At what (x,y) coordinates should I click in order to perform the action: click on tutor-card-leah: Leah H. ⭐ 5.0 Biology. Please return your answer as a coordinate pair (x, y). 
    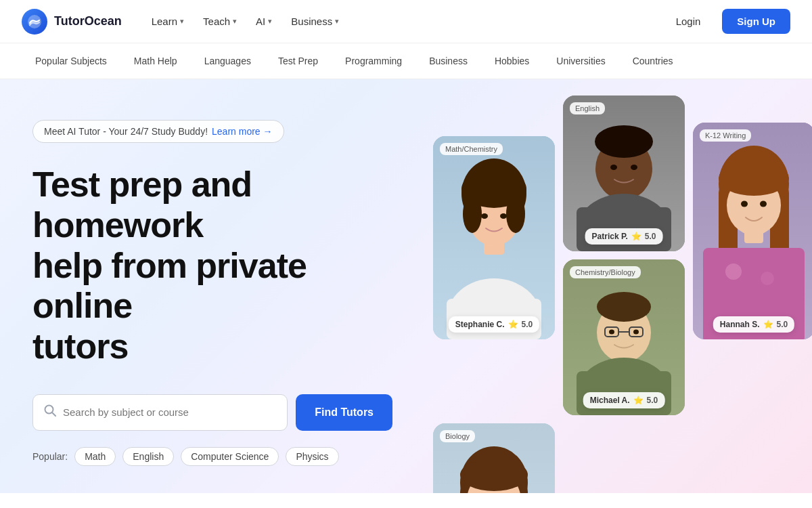
    Looking at the image, I should click on (494, 458).